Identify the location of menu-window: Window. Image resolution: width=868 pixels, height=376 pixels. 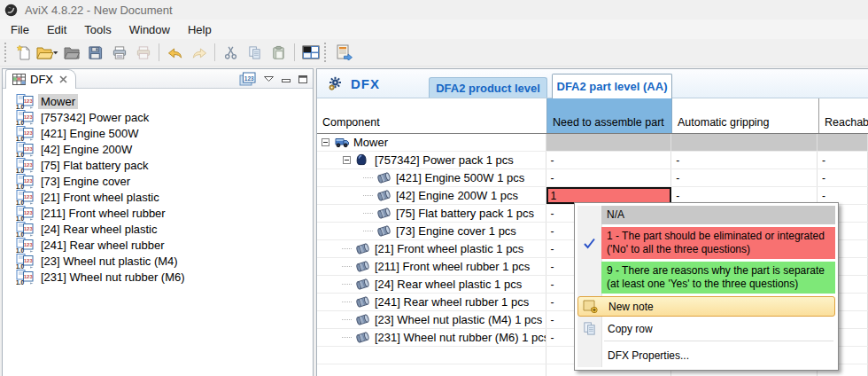
(150, 30).